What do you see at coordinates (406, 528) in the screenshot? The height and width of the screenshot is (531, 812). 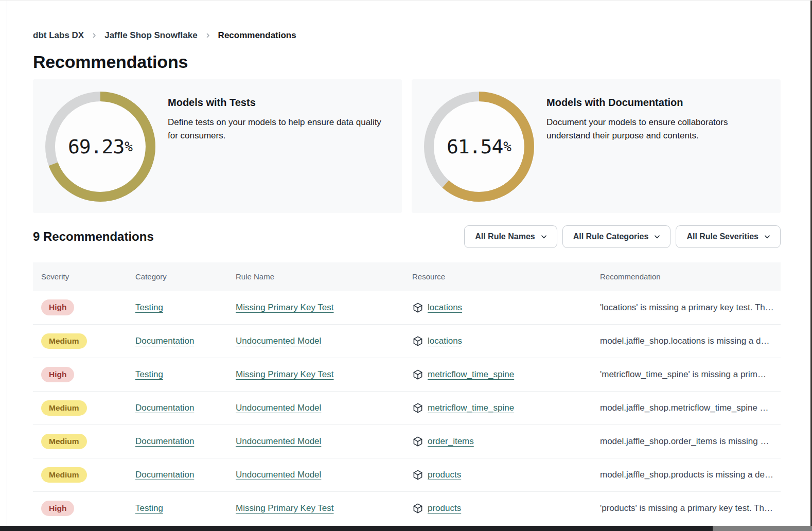 I see `window-bottom-edge` at bounding box center [406, 528].